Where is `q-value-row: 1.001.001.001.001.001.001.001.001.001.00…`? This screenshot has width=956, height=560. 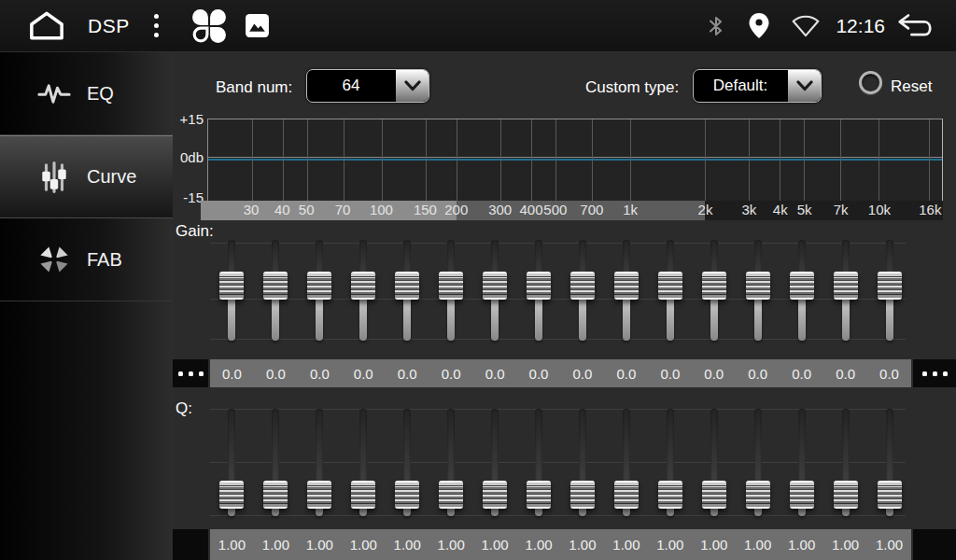
q-value-row: 1.001.001.001.001.001.001.001.001.001.00… is located at coordinates (564, 545).